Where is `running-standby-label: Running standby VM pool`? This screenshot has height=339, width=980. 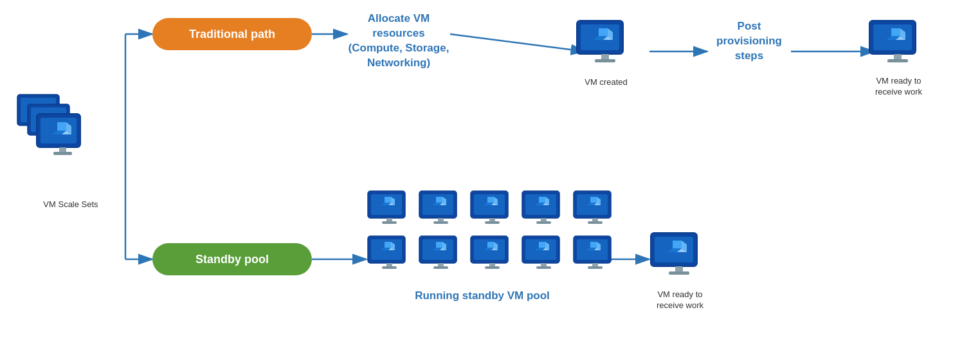 running-standby-label: Running standby VM pool is located at coordinates (482, 296).